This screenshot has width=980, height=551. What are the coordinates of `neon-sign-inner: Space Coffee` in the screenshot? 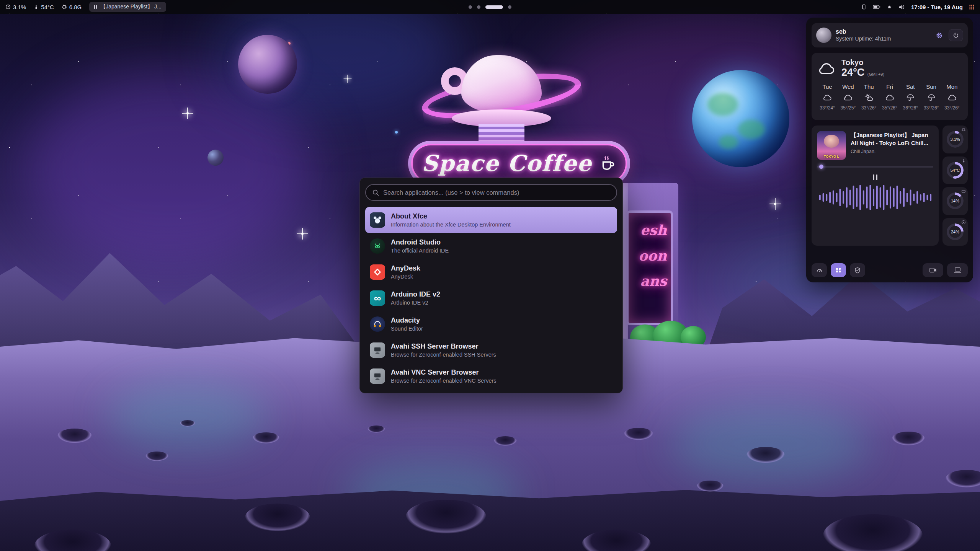 It's located at (519, 163).